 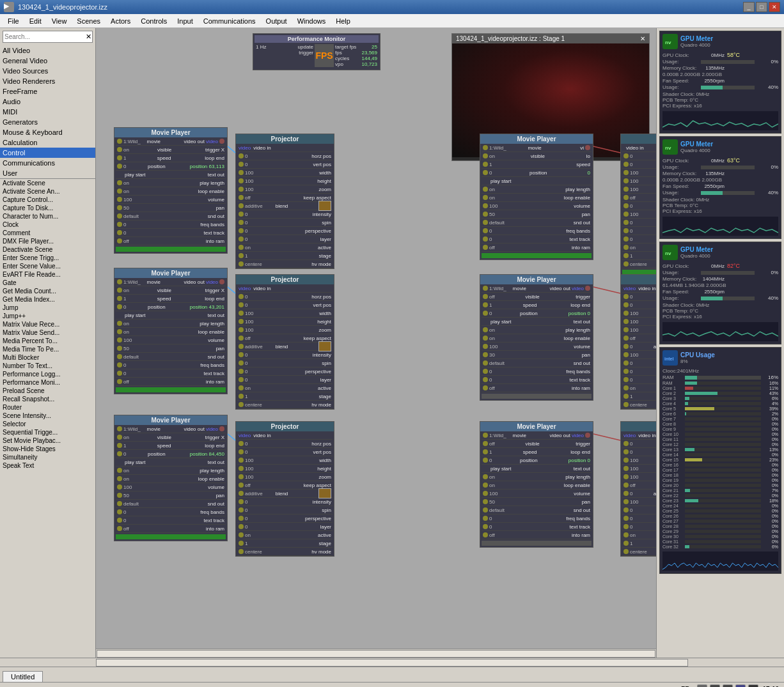 What do you see at coordinates (392, 21) in the screenshot?
I see `menubar: File Edit View Scenes Actors Controls In…` at bounding box center [392, 21].